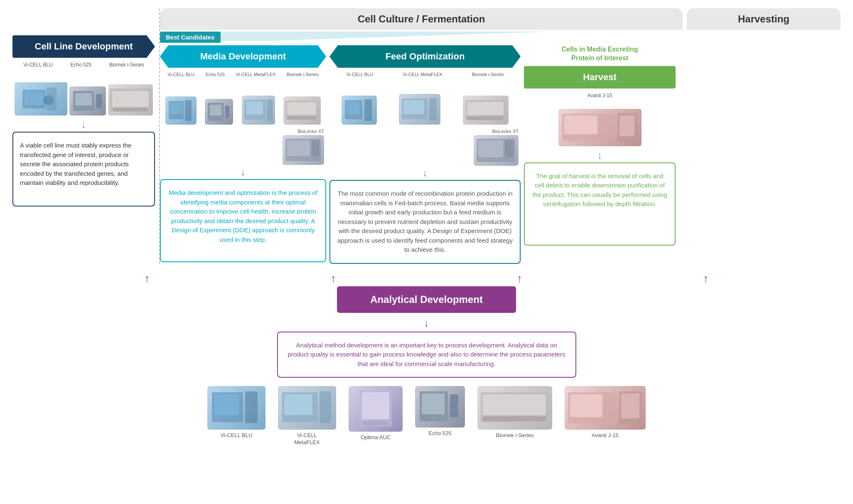  What do you see at coordinates (84, 125) in the screenshot?
I see `cell-line-down-arrow: ↓` at bounding box center [84, 125].